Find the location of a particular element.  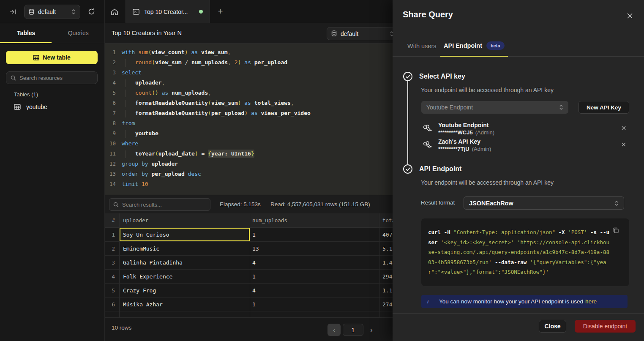

cell-uploader: EminemMusic is located at coordinates (185, 248).